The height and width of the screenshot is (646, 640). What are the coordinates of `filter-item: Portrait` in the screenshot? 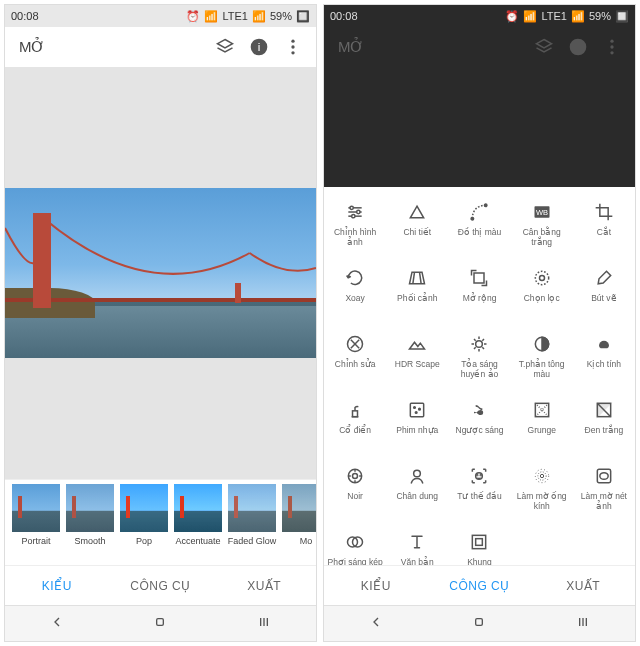 It's located at (36, 515).